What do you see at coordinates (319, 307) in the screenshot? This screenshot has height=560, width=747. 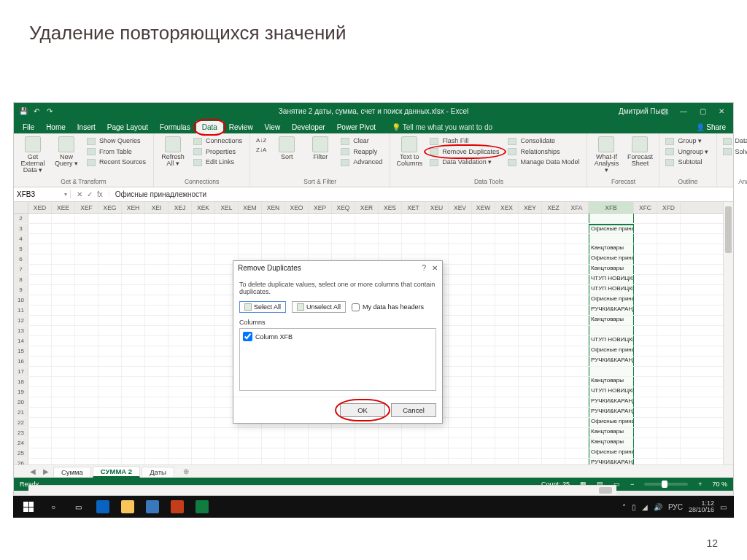 I see `unselect-all-button: Unselect All` at bounding box center [319, 307].